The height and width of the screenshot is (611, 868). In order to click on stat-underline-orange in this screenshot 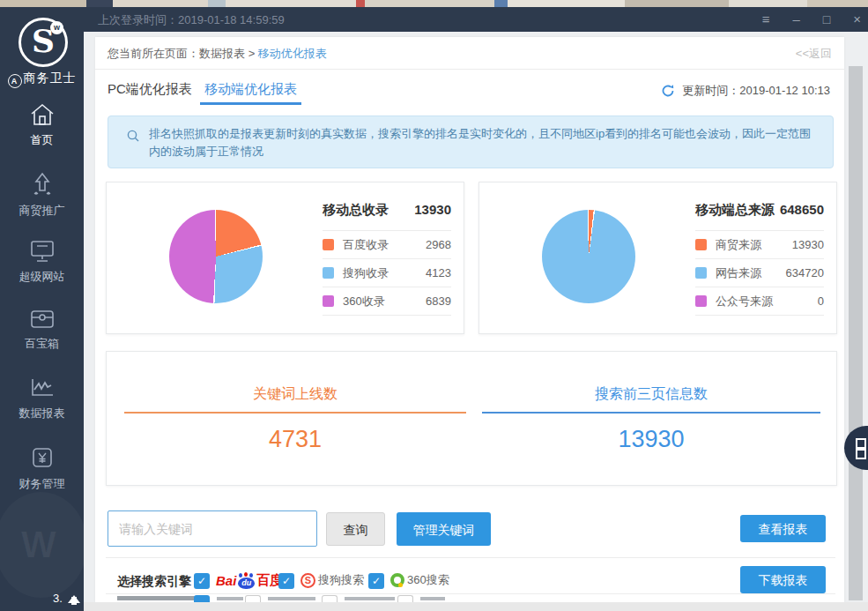, I will do `click(295, 413)`.